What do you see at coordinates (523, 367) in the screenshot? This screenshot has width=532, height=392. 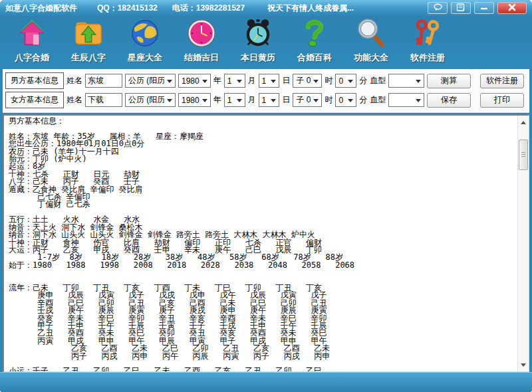 I see `scroll-down-icon` at bounding box center [523, 367].